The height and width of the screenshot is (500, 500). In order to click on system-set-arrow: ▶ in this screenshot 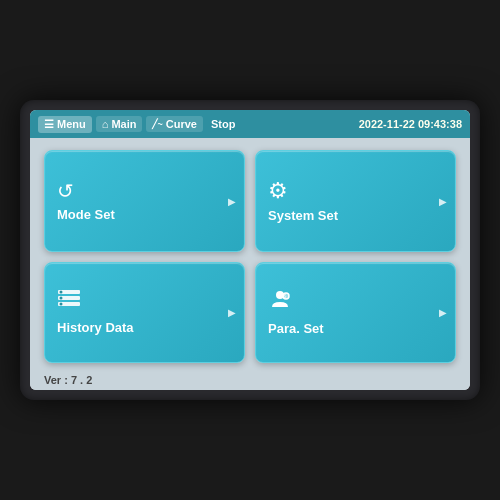, I will do `click(443, 200)`.